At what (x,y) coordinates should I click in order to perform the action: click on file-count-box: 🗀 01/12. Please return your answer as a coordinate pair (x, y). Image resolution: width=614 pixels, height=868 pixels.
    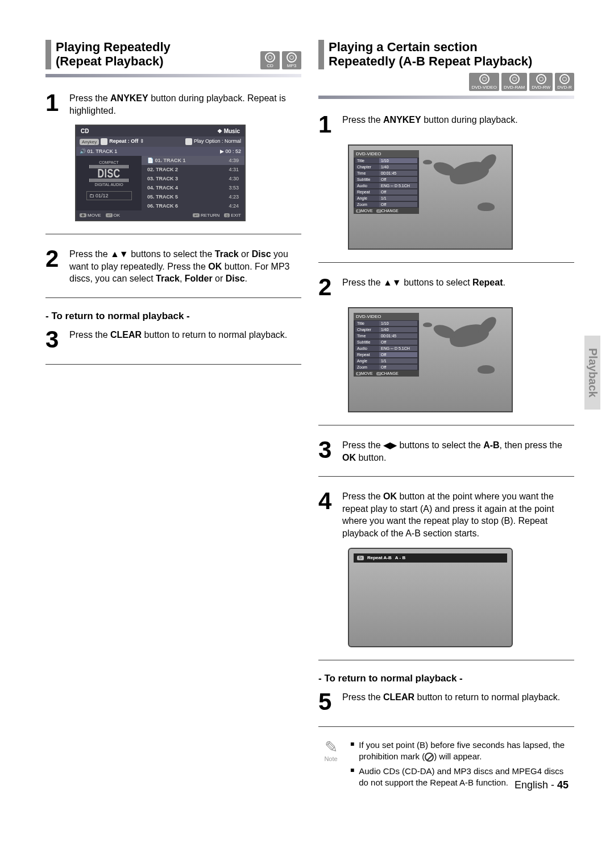
    Looking at the image, I should click on (109, 196).